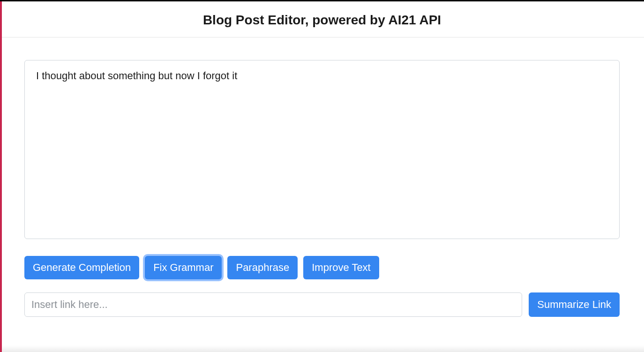 This screenshot has height=352, width=644. What do you see at coordinates (322, 20) in the screenshot?
I see `page-header: Blog Post Editor, powered by AI21 API` at bounding box center [322, 20].